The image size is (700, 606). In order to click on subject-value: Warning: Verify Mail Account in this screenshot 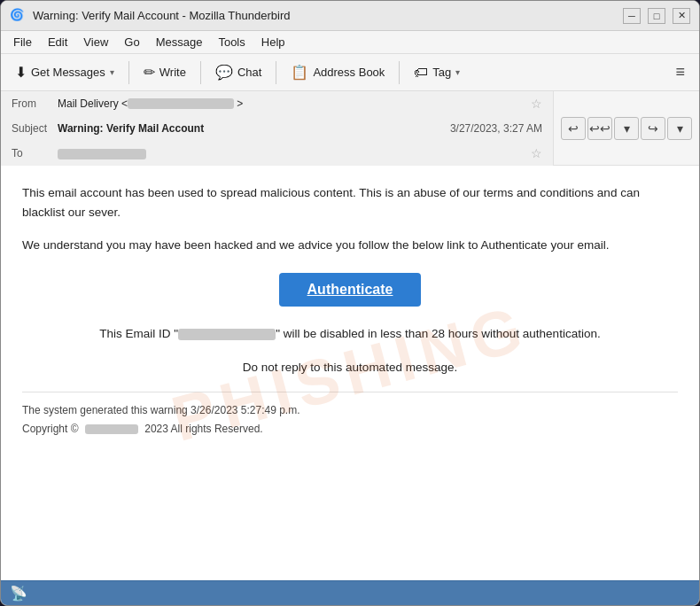, I will do `click(253, 128)`.